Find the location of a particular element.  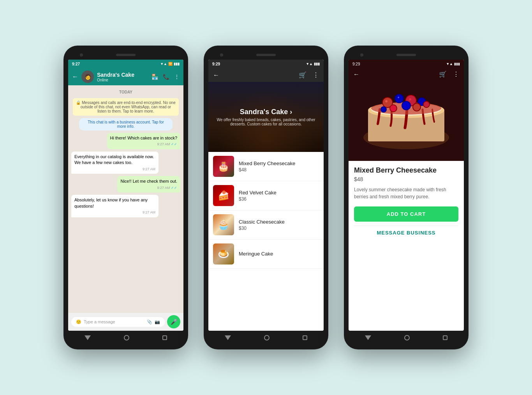

battery-icon-1: ▮▮▮ is located at coordinates (177, 64).